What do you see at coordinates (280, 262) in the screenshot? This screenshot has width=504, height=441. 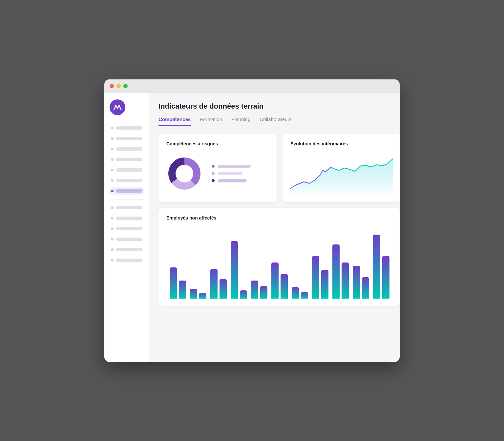 I see `bar-chart` at bounding box center [280, 262].